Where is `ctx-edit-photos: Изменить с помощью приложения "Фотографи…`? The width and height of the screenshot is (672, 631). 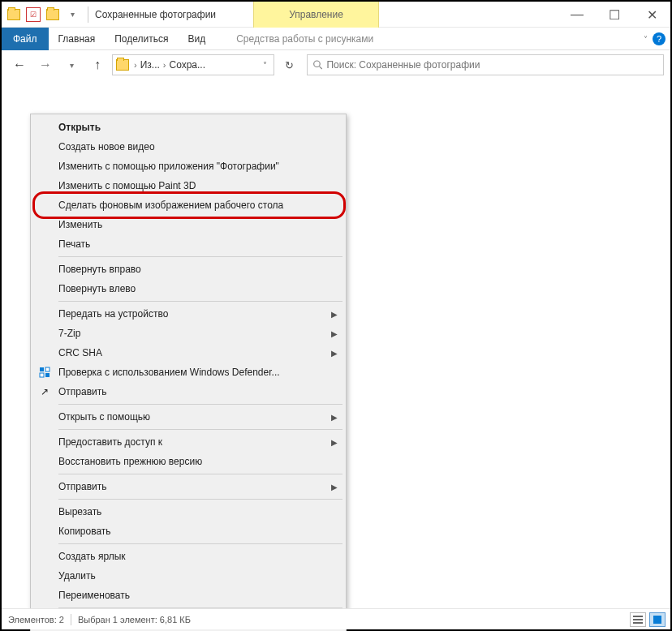
ctx-edit-photos: Изменить с помощью приложения "Фотографи… is located at coordinates (188, 166).